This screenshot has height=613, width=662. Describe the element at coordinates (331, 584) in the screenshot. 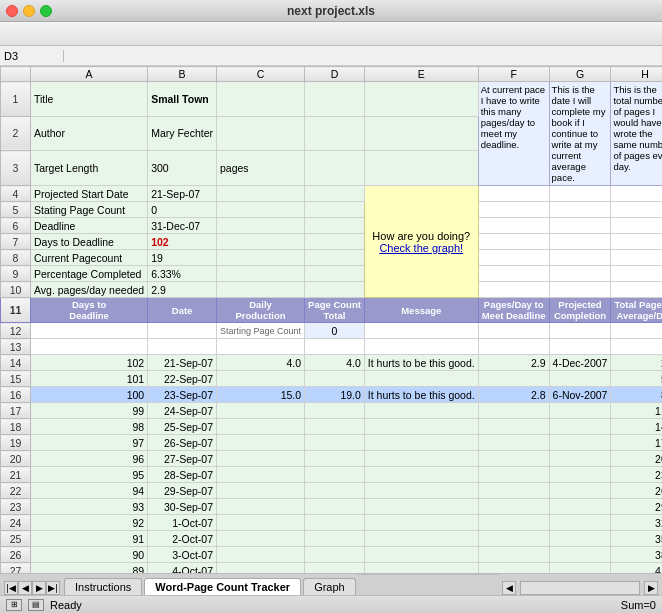

I see `tabs-bar: |◀ ◀ ▶ ▶| Instructions Word-Page Count T…` at that location.